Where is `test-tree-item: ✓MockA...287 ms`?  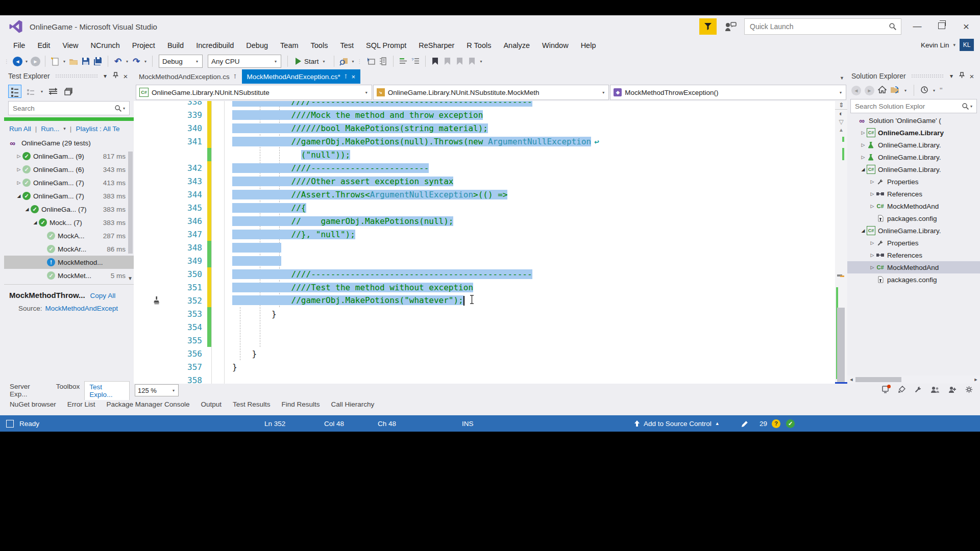 test-tree-item: ✓MockA...287 ms is located at coordinates (69, 236).